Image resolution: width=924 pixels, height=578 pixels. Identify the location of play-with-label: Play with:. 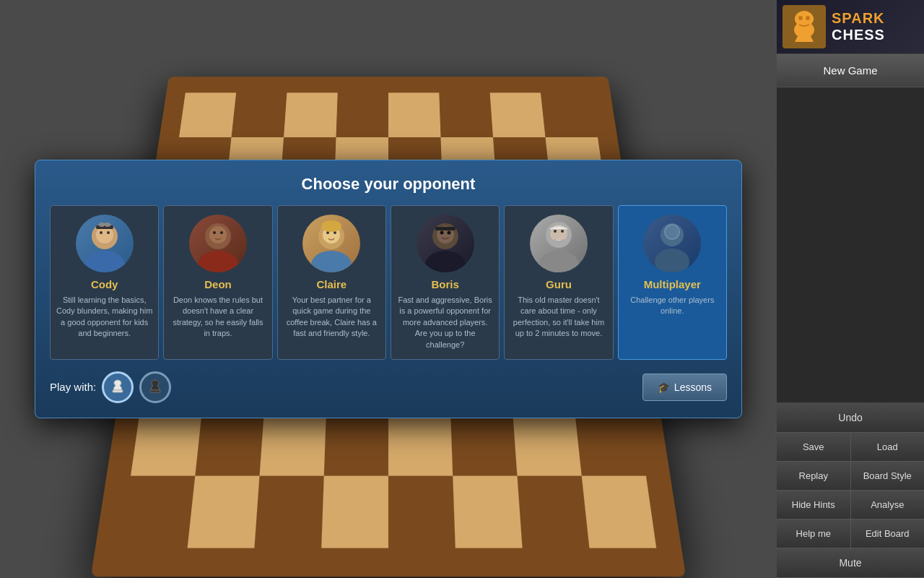
(73, 387).